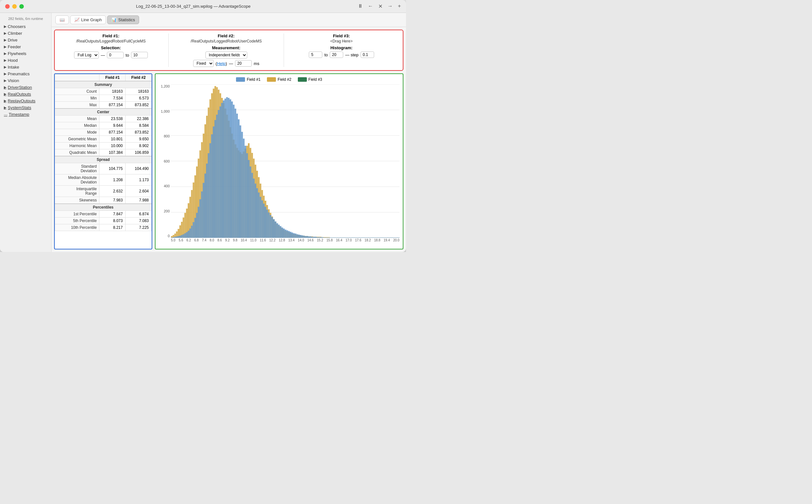  What do you see at coordinates (341, 48) in the screenshot?
I see `histogram-label: Histogram:` at bounding box center [341, 48].